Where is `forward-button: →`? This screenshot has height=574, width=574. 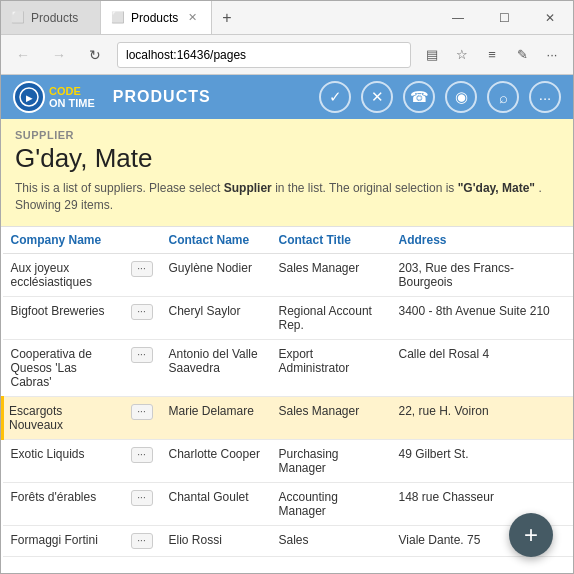
forward-button: → is located at coordinates (59, 55).